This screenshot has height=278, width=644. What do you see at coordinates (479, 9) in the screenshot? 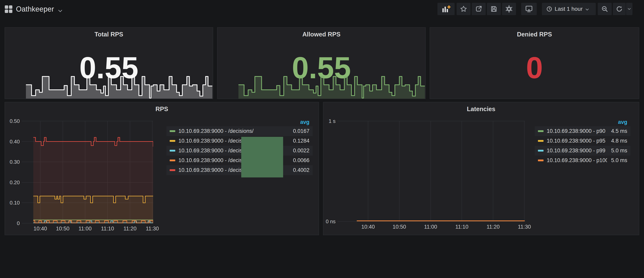
I see `share-icon` at bounding box center [479, 9].